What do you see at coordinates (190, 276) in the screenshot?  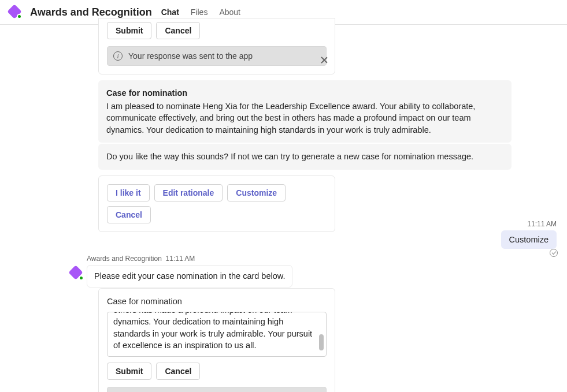 I see `bot-prompt: Please edit your case nomination in the …` at bounding box center [190, 276].